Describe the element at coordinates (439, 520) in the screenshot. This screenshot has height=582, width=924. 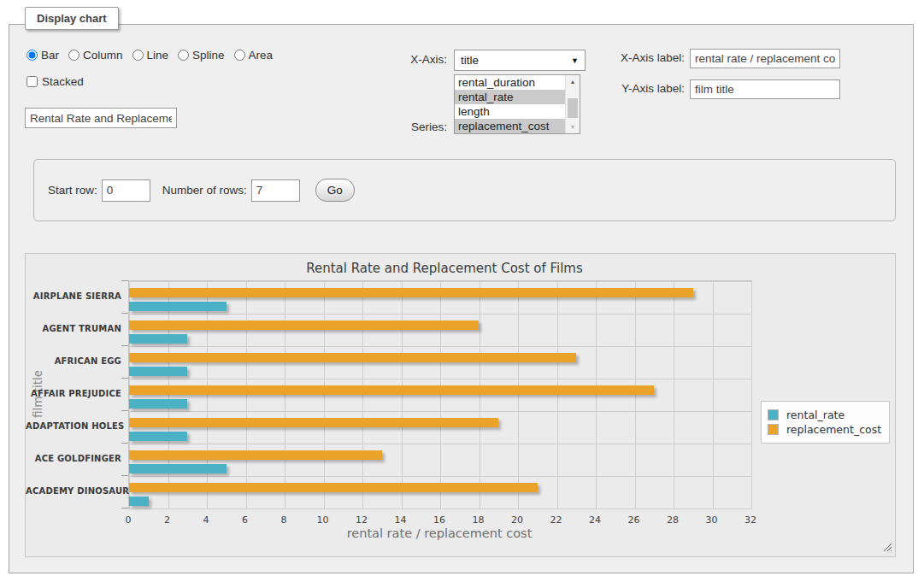
I see `x-tick-label: 16` at that location.